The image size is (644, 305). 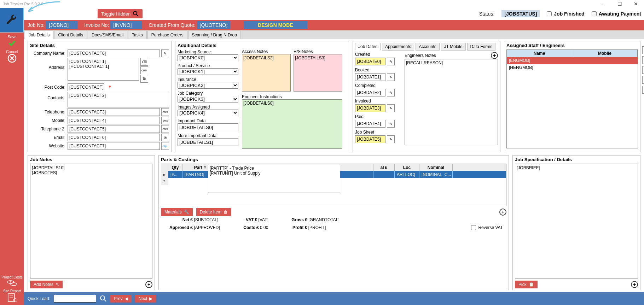 What do you see at coordinates (494, 55) in the screenshot?
I see `add-engineer-note: +` at bounding box center [494, 55].